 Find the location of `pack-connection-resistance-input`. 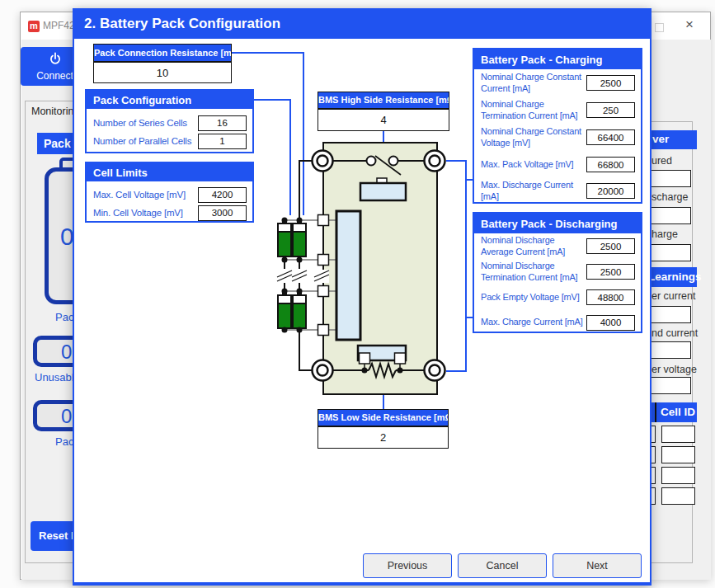

pack-connection-resistance-input is located at coordinates (162, 73).